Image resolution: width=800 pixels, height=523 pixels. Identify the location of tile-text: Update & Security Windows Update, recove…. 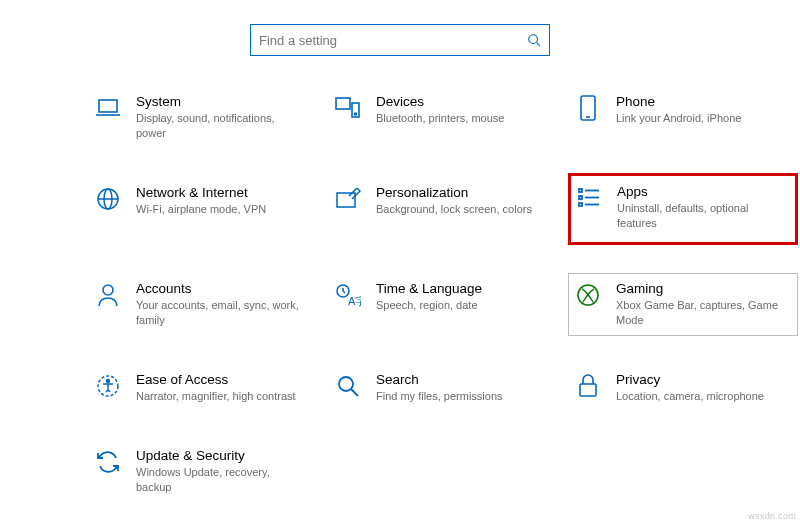
(221, 472).